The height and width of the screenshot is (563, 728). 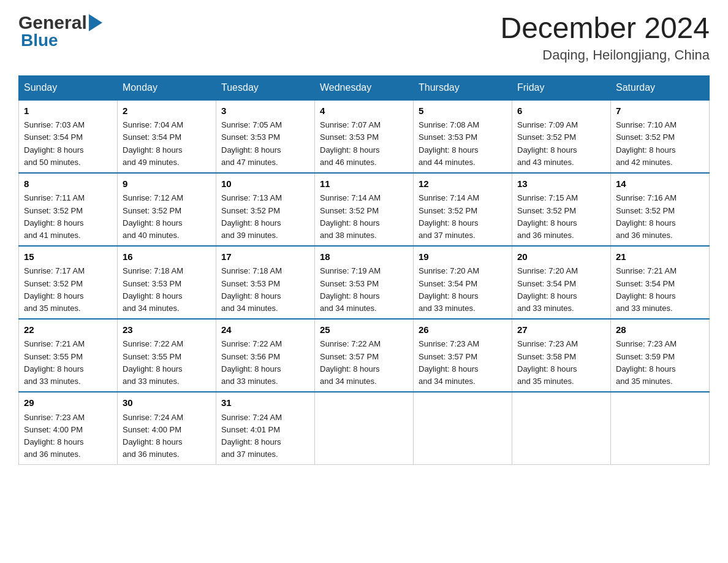 What do you see at coordinates (561, 112) in the screenshot?
I see `day-number: 6` at bounding box center [561, 112].